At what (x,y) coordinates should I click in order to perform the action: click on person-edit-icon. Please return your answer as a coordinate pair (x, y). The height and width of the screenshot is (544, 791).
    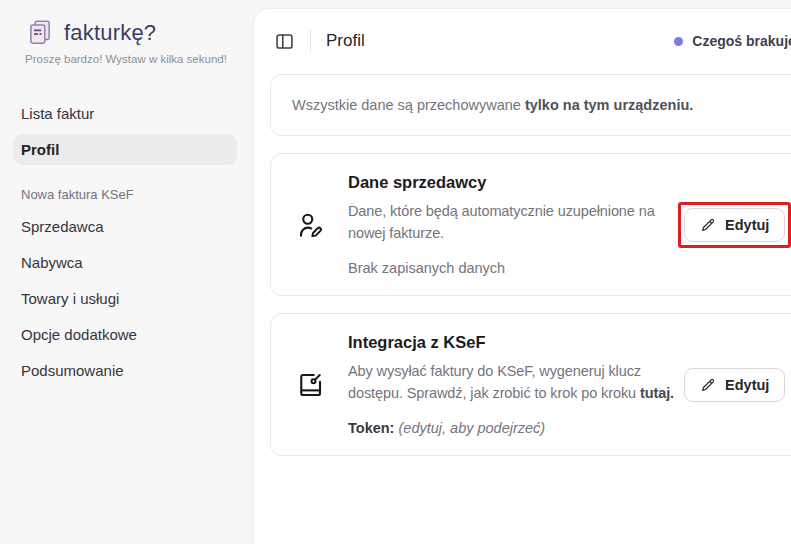
    Looking at the image, I should click on (310, 225).